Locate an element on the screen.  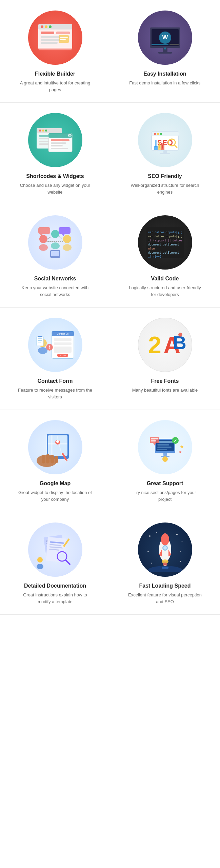
feature-valid-code: var datpos=inputs[j]; var dotpos=inputs[… is located at coordinates (165, 256).